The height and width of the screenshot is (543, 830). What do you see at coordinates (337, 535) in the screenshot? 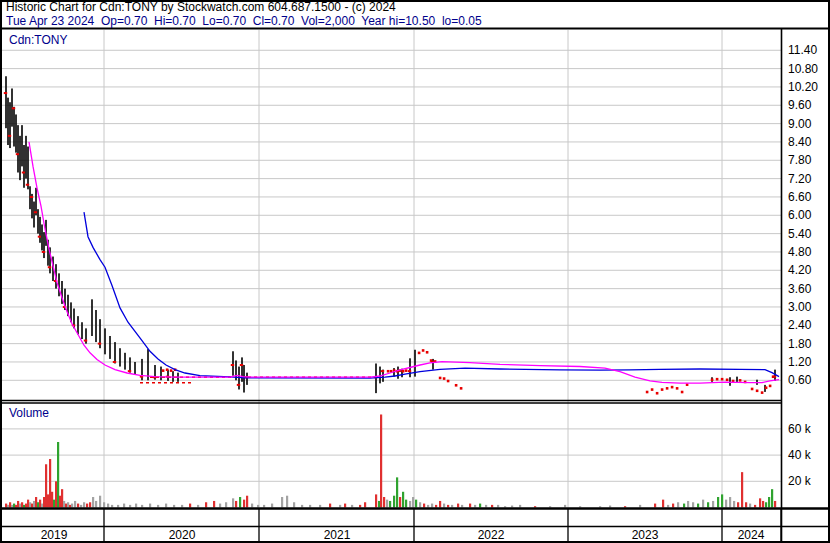
I see `year-label: 2021` at bounding box center [337, 535].